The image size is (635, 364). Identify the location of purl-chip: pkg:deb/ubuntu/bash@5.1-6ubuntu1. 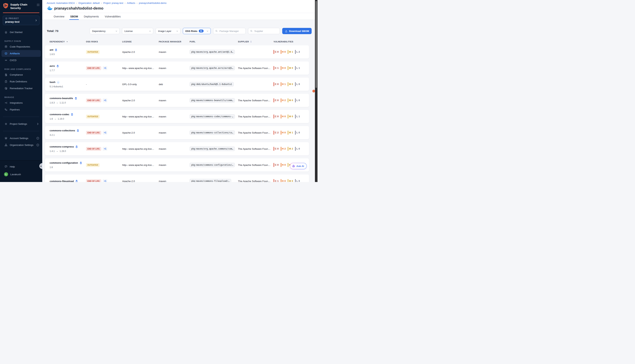
(212, 84).